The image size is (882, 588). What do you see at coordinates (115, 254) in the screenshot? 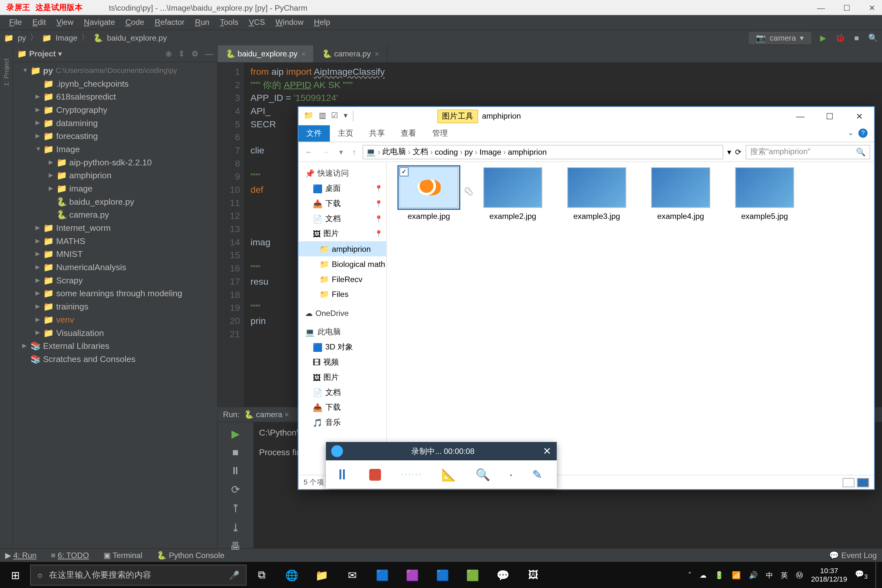
I see `tree-item: ▶📁 MNIST` at bounding box center [115, 254].